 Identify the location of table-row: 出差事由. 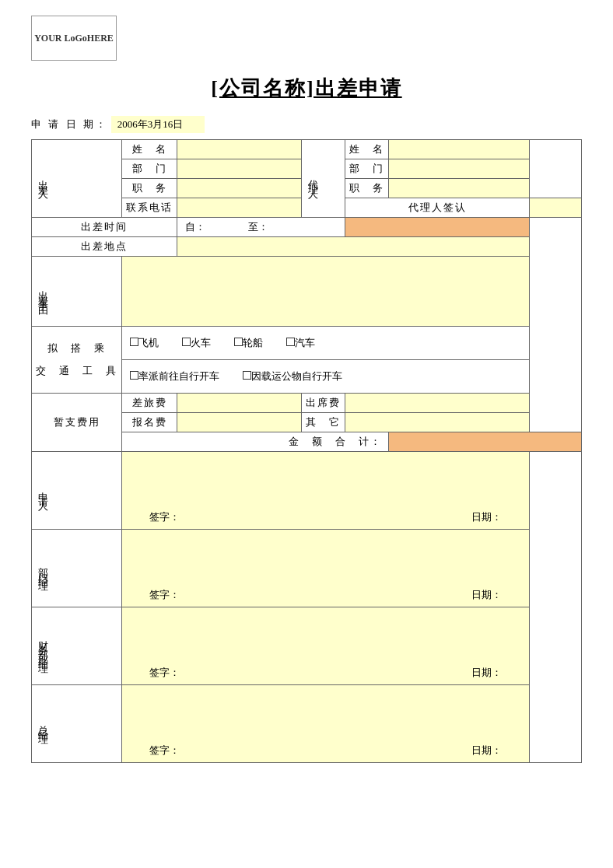
(306, 292).